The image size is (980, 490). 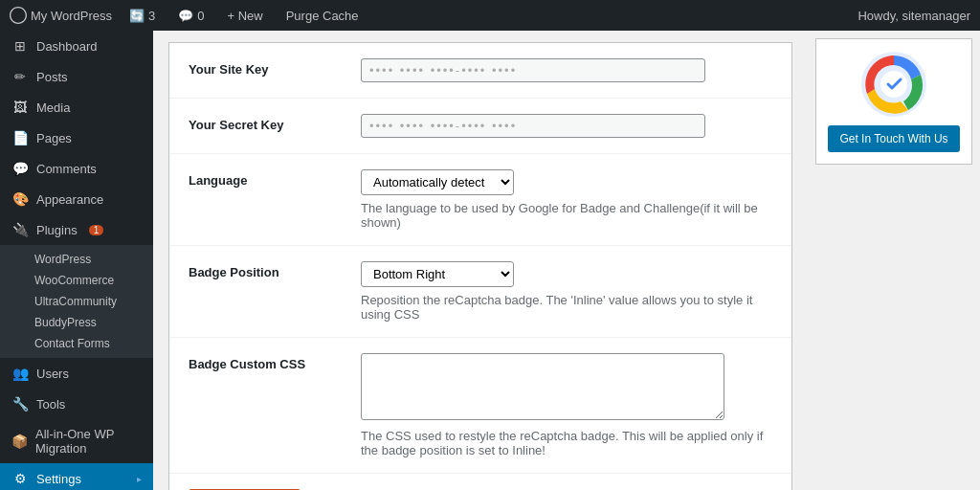 What do you see at coordinates (894, 101) in the screenshot?
I see `ad-card: Get In Touch With Us` at bounding box center [894, 101].